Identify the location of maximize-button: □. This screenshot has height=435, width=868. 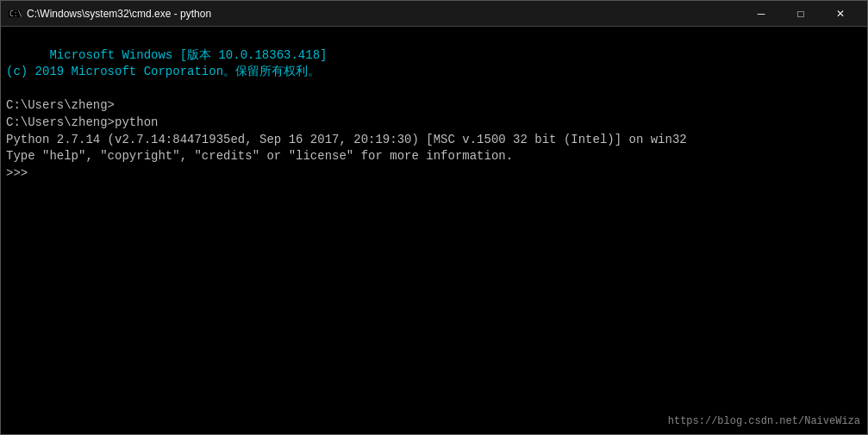
(801, 14).